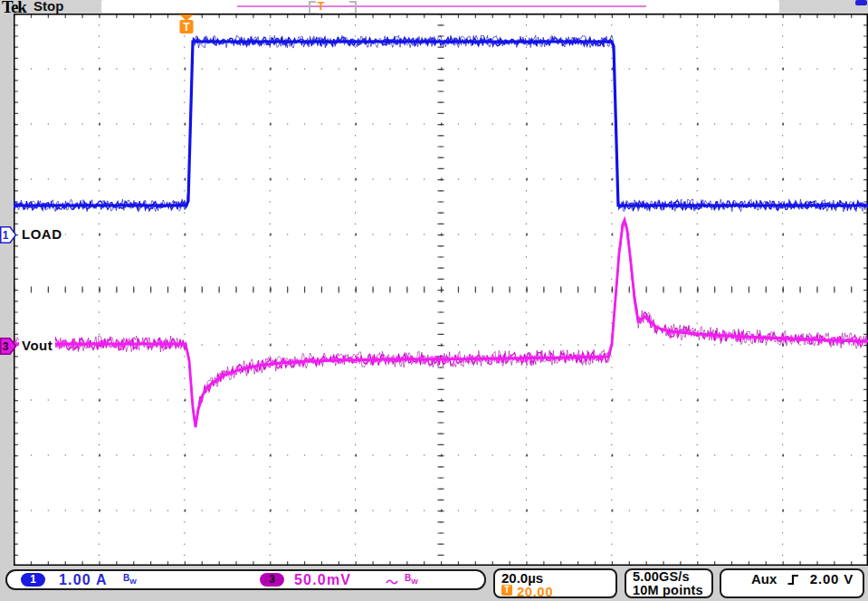  What do you see at coordinates (793, 581) in the screenshot?
I see `rising-edge-icon` at bounding box center [793, 581].